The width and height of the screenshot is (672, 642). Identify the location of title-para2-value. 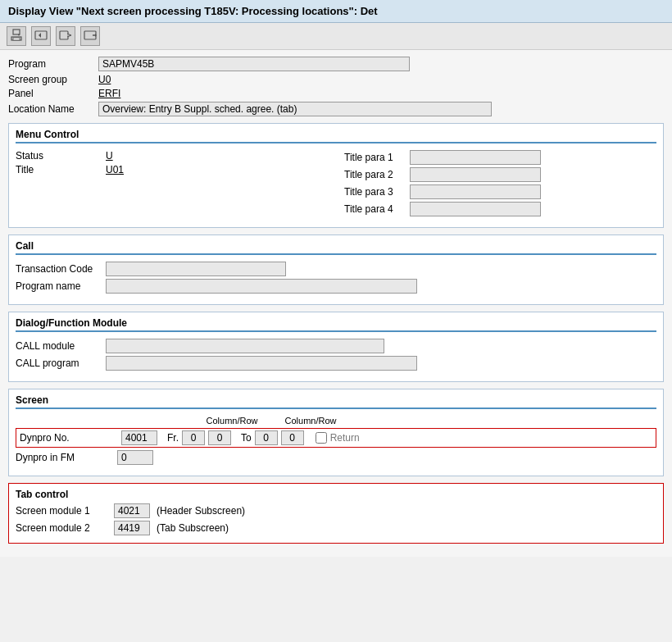
(475, 175).